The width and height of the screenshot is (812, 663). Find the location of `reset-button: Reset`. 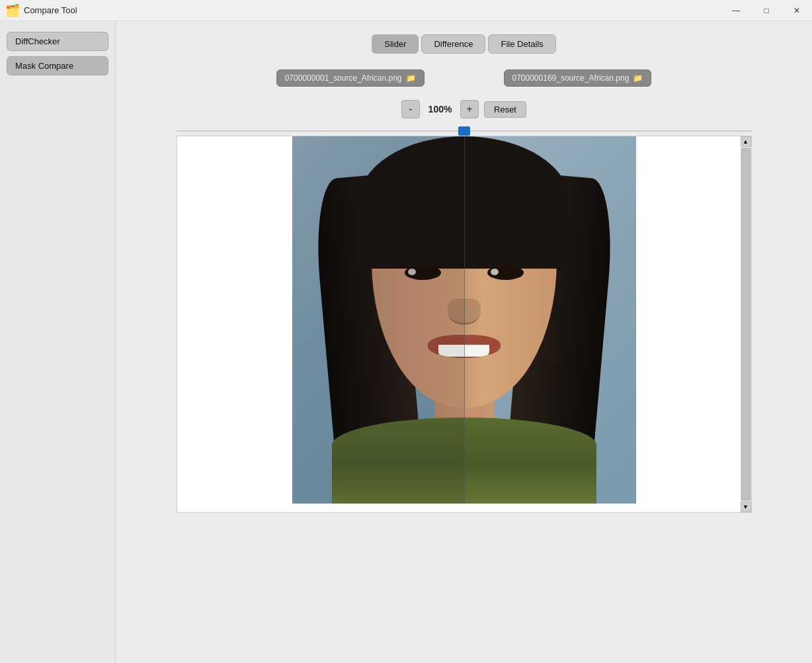

reset-button: Reset is located at coordinates (505, 110).